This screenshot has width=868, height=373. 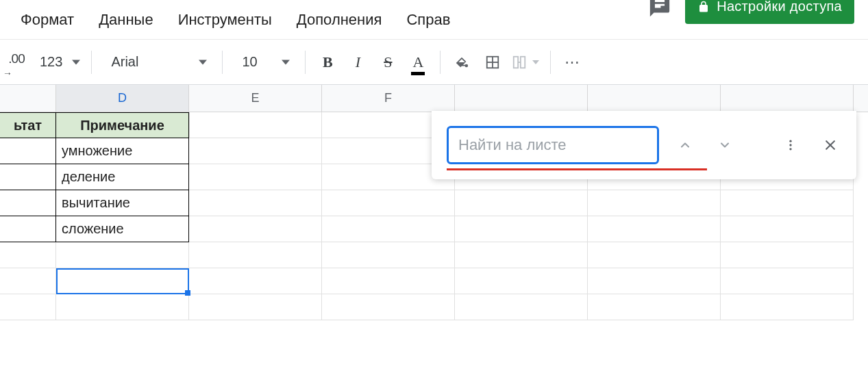 I want to click on number-format-dropdown: 123, so click(x=58, y=62).